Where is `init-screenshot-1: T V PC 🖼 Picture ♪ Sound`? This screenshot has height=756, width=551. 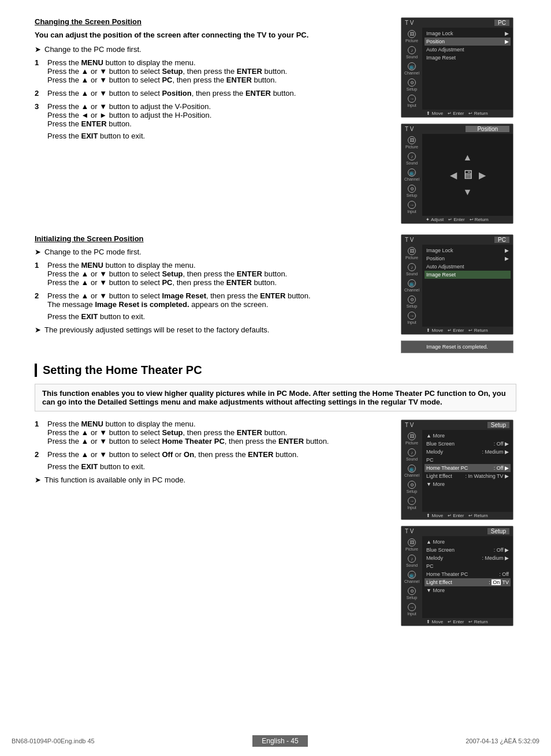 init-screenshot-1: T V PC 🖼 Picture ♪ Sound is located at coordinates (457, 285).